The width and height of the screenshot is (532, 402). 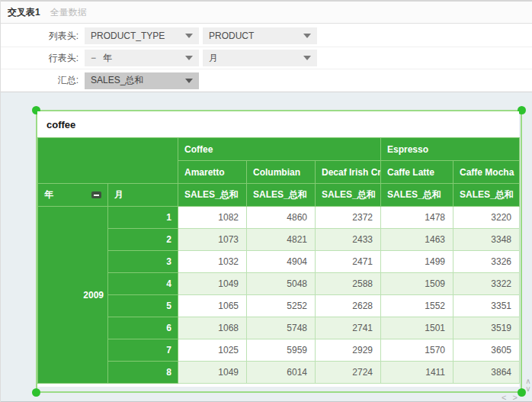 I want to click on scroll-right-icon: >, so click(x=515, y=397).